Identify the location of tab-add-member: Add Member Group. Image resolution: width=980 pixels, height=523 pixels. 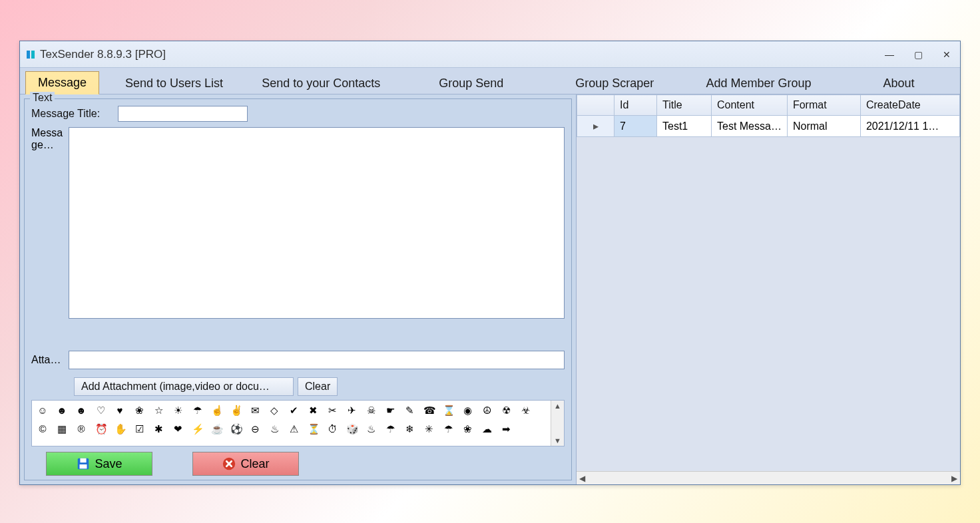
(758, 83).